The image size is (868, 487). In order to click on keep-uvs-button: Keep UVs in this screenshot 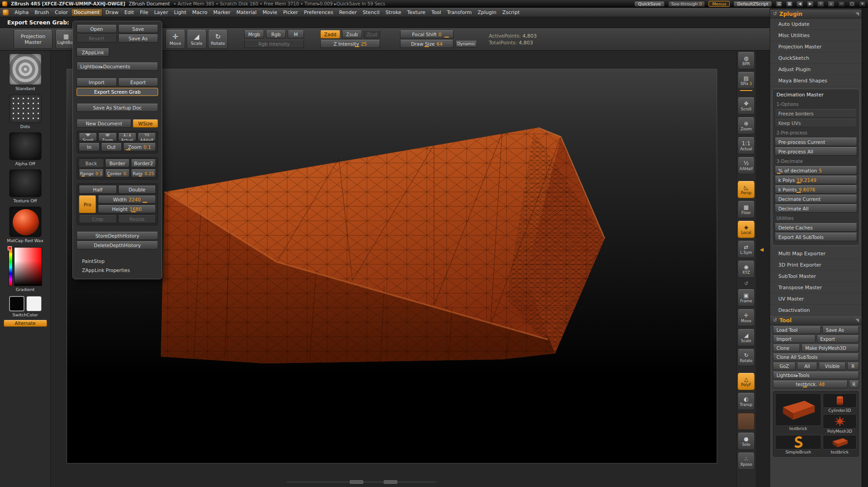, I will do `click(816, 123)`.